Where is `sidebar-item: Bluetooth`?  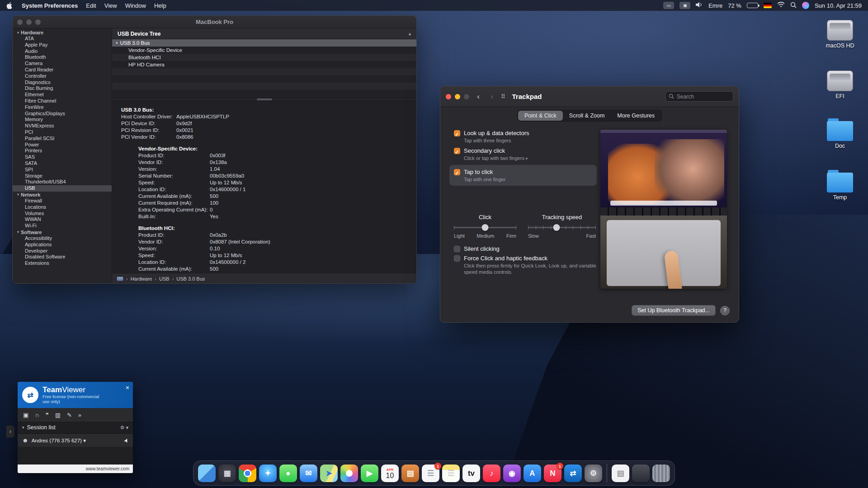 sidebar-item: Bluetooth is located at coordinates (62, 57).